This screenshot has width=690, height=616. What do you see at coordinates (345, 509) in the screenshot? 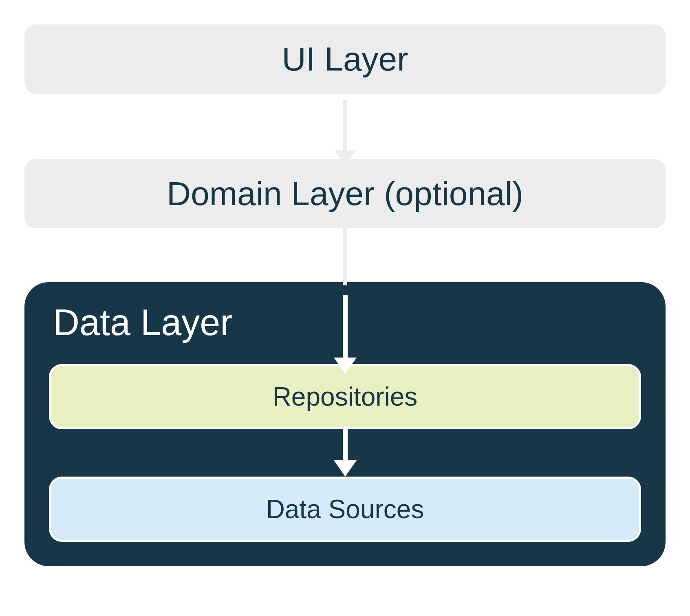
I see `data-sources-label: Data Sources` at bounding box center [345, 509].